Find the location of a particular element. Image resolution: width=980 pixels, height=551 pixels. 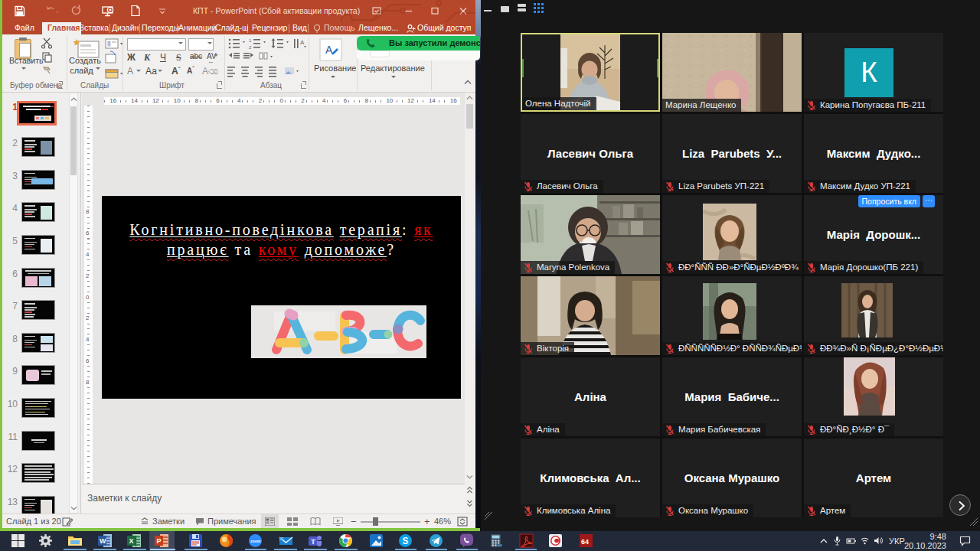

svg-text: 1 is located at coordinates (250, 41).